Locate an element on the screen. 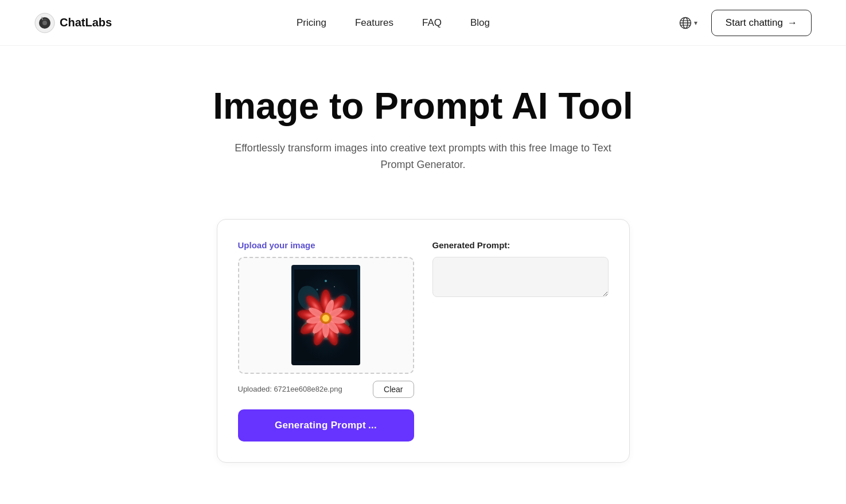 The height and width of the screenshot is (504, 846). header: ChatLabs Pricing Features FAQ Blog ▾ Sta… is located at coordinates (423, 23).